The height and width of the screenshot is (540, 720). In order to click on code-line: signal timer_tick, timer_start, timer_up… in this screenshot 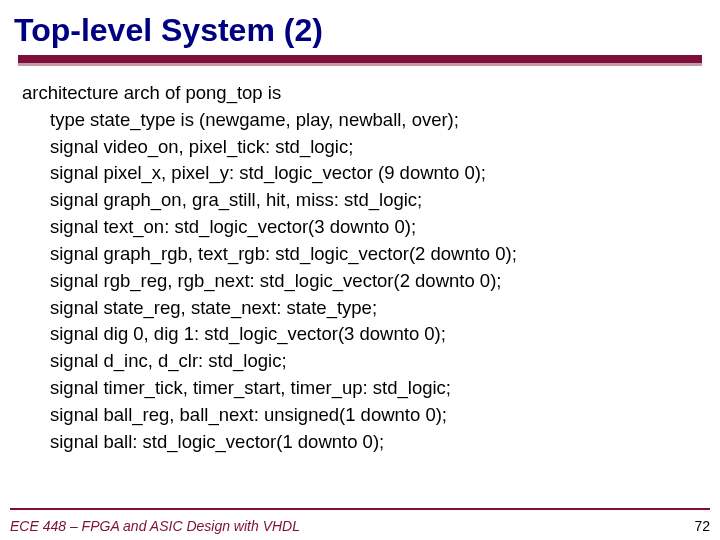, I will do `click(362, 388)`.